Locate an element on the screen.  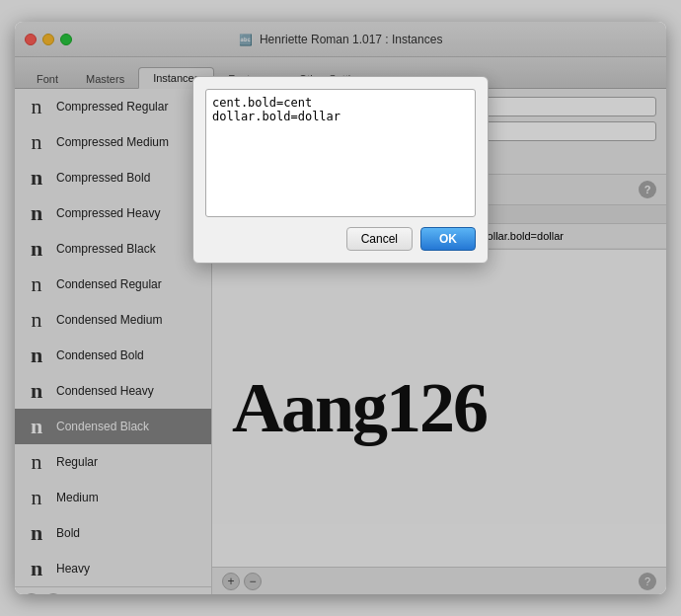
ok-button: OK is located at coordinates (448, 239).